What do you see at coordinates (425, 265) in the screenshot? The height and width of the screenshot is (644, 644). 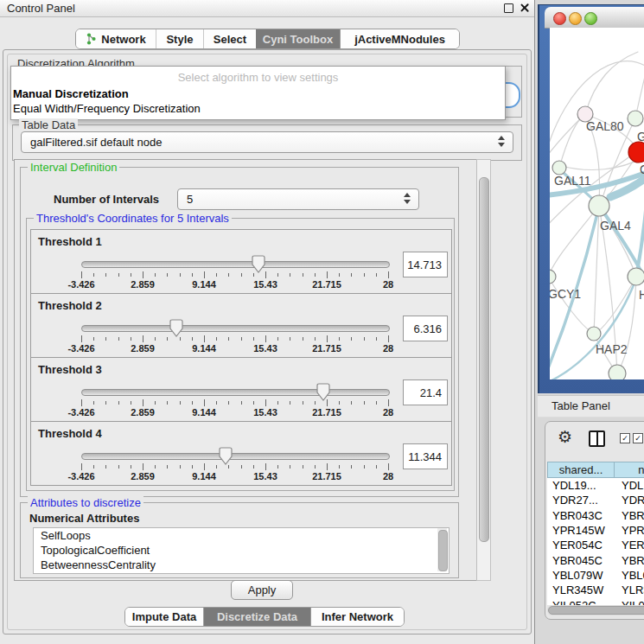 I see `threshold-1-value-field: 14.713` at bounding box center [425, 265].